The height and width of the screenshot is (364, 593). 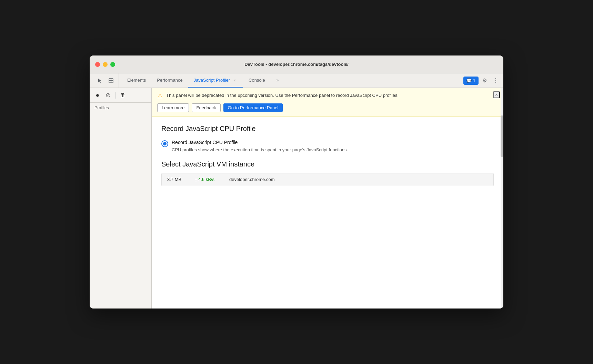 I want to click on close-window-button, so click(x=98, y=64).